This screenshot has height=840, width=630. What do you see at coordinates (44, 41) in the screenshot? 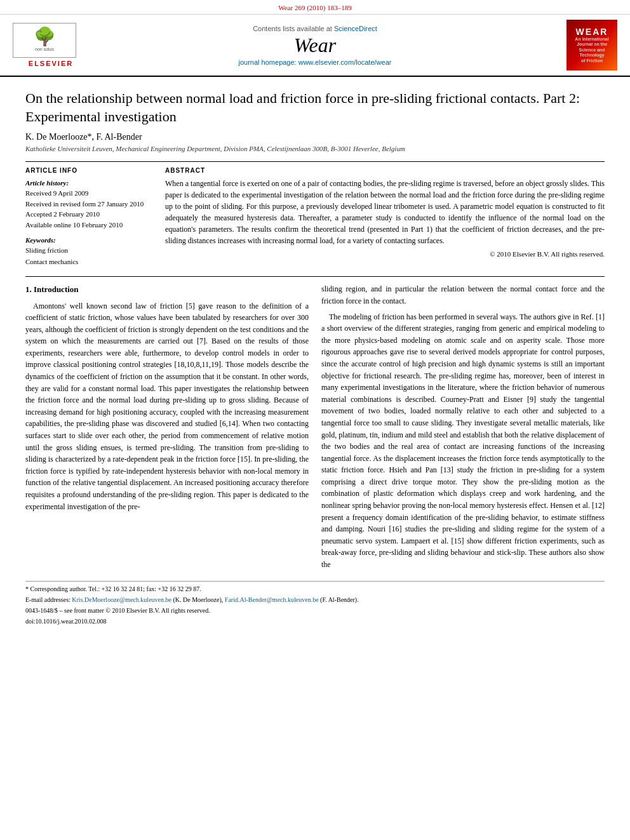
I see `elsevier-logo-box: 🌳 non solus` at bounding box center [44, 41].